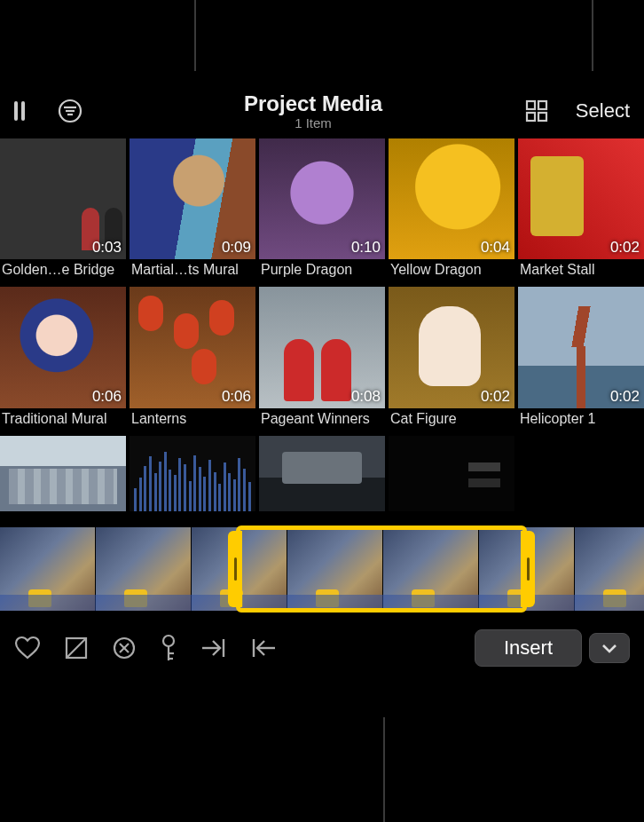 This screenshot has height=822, width=644. Describe the element at coordinates (63, 211) in the screenshot. I see `clip-cell: 0:03 Golden…e Bridge` at that location.